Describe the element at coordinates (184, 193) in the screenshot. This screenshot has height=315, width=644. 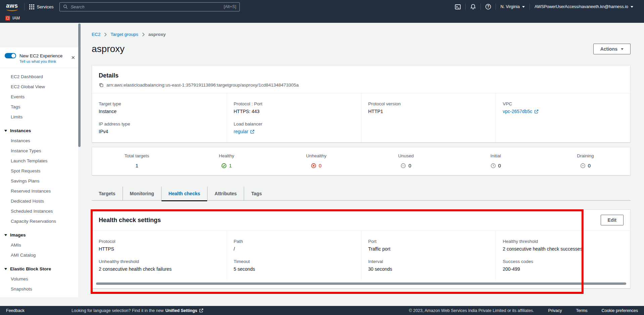
I see `tab-health-checks: Health checks` at that location.